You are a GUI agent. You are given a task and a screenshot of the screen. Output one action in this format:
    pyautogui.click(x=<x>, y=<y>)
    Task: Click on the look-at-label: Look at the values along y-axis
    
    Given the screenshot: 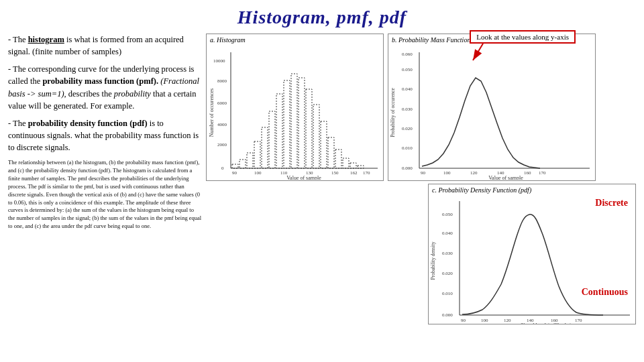 What is the action you would take?
    pyautogui.click(x=523, y=37)
    